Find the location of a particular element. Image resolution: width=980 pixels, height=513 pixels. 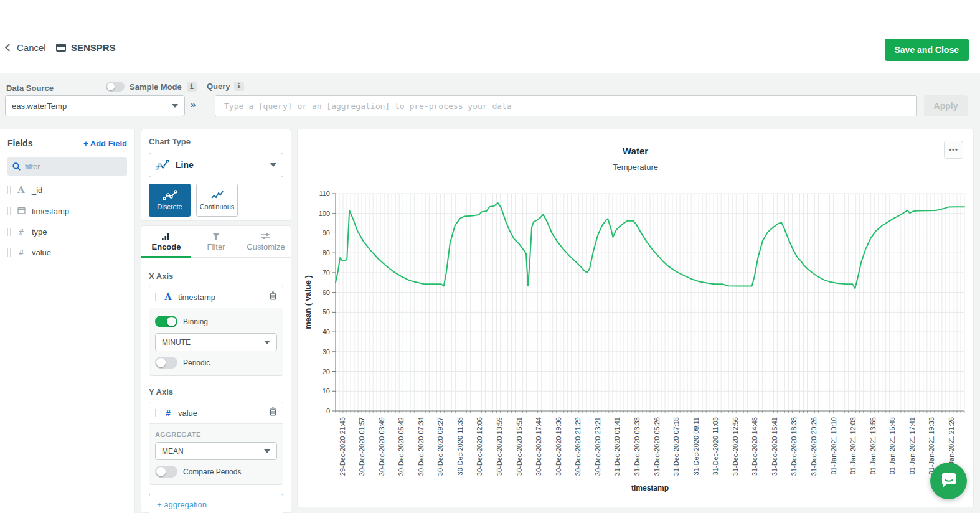

continuous-button: Continuous is located at coordinates (217, 200).